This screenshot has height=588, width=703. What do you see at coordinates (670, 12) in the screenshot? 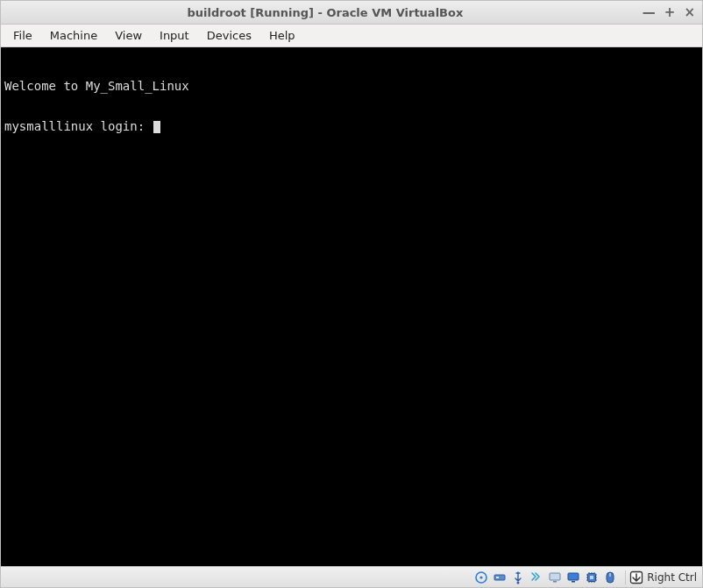
I see `maximize-button: +` at bounding box center [670, 12].